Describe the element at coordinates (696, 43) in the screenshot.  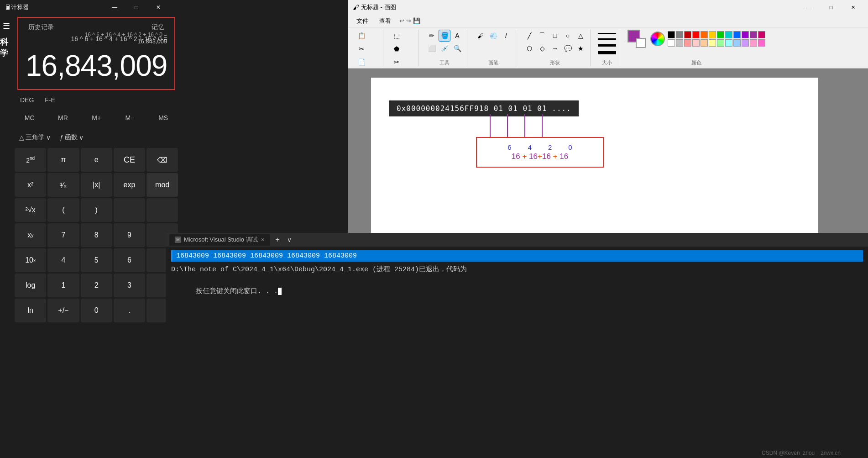
I see `color-pinklight` at that location.